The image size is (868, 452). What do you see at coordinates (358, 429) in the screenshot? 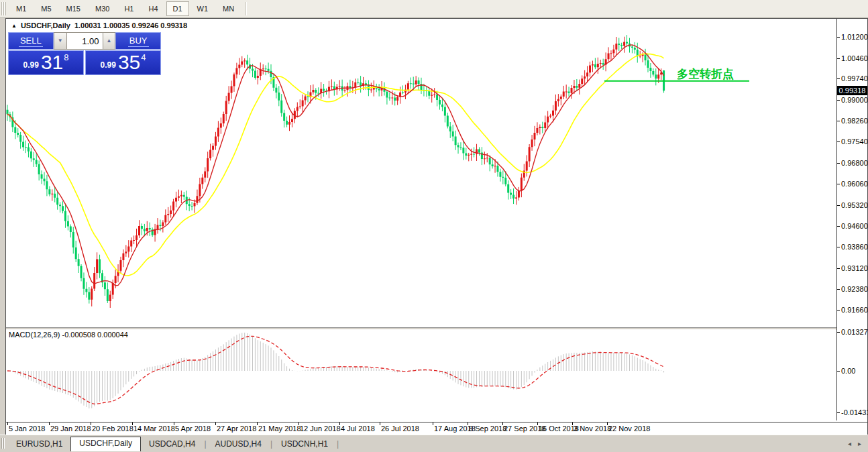
I see `date-axis-label: 4 Jul 2018` at bounding box center [358, 429].